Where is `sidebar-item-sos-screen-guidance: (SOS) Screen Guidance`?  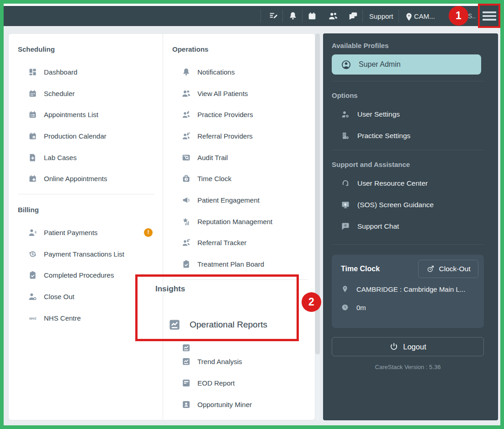 sidebar-item-sos-screen-guidance: (SOS) Screen Guidance is located at coordinates (410, 205).